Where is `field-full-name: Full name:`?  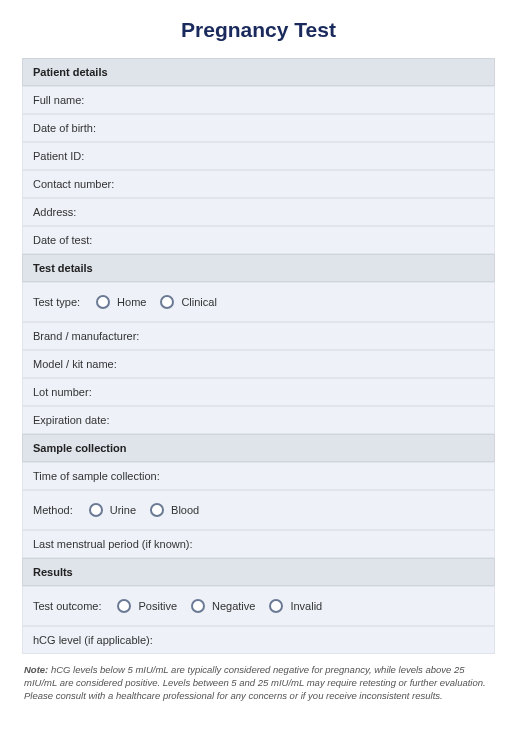
field-full-name: Full name: is located at coordinates (258, 100).